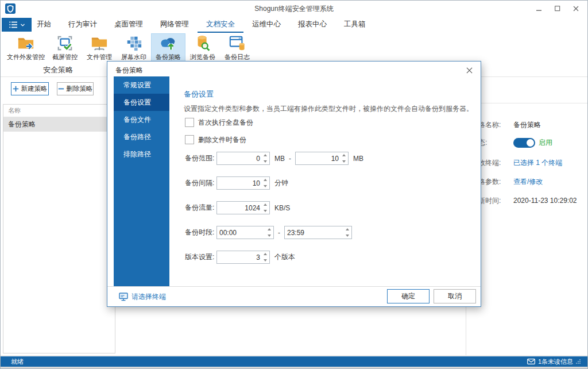  What do you see at coordinates (168, 48) in the screenshot?
I see `tool-backup-policy: 备份策略` at bounding box center [168, 48].